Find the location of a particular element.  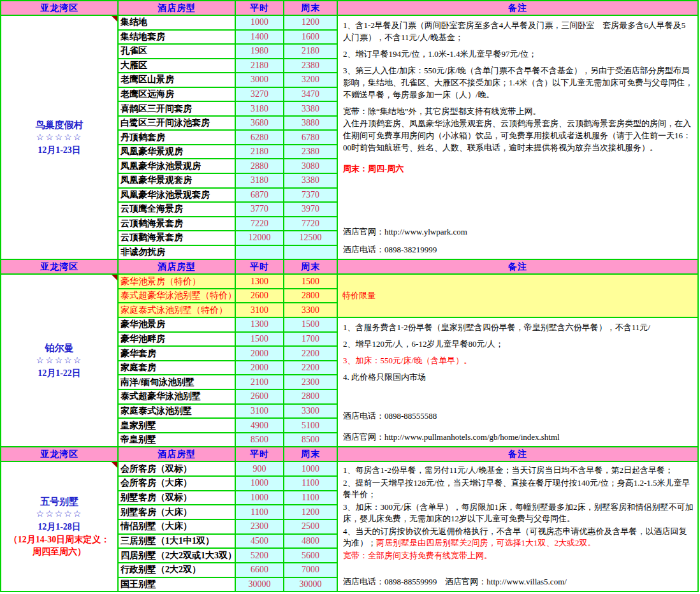

weekend-price-cell: 6780 is located at coordinates (311, 138).